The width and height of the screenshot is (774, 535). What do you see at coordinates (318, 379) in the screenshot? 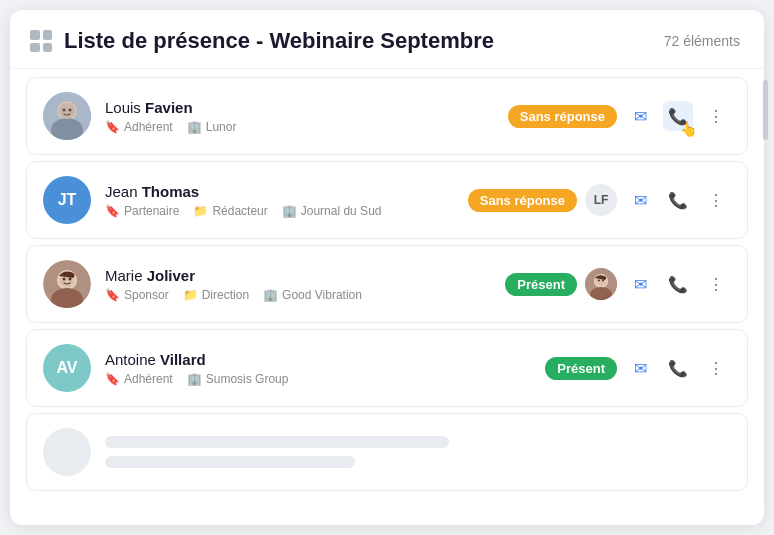
I see `card-meta: 🔖 Adhérent 🏢 Sumosis Group` at bounding box center [318, 379].